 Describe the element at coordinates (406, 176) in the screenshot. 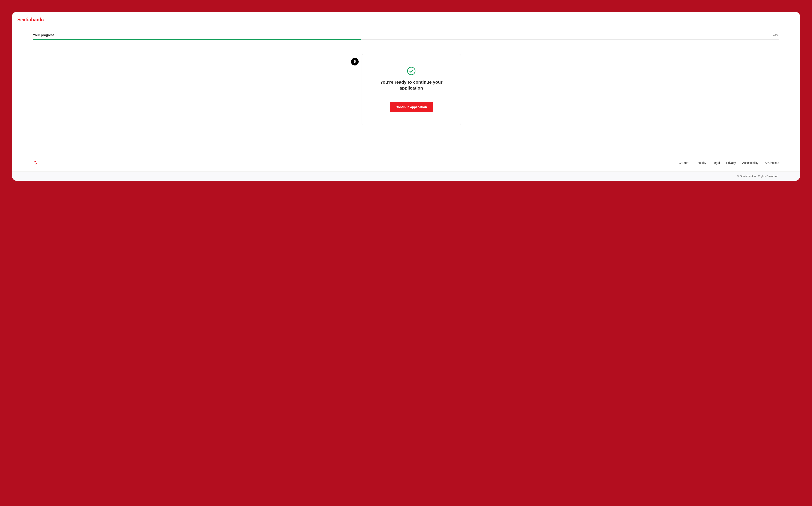

I see `copyright-bar: © Scotiabank All Rights Reserved.` at that location.